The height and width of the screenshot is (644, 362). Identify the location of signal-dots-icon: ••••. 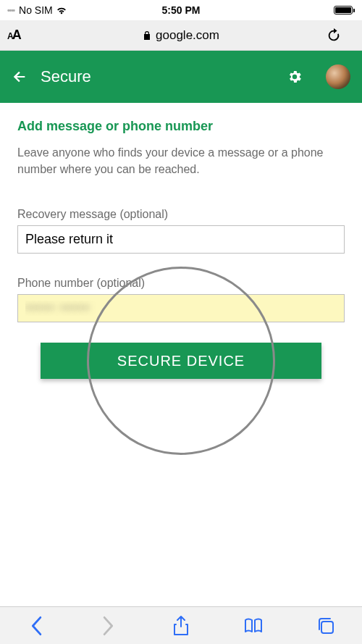
(11, 10).